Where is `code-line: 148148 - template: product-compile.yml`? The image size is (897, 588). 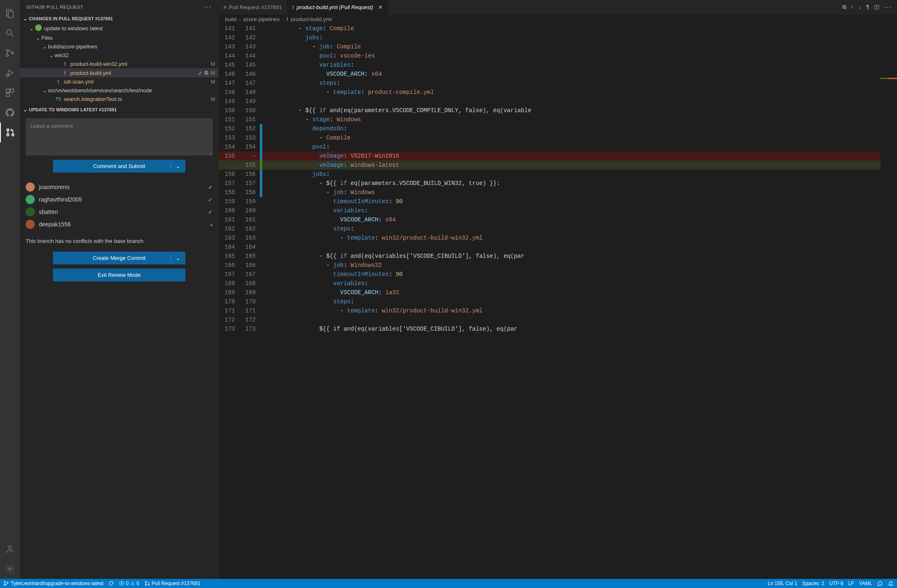 code-line: 148148 - template: product-compile.yml is located at coordinates (558, 92).